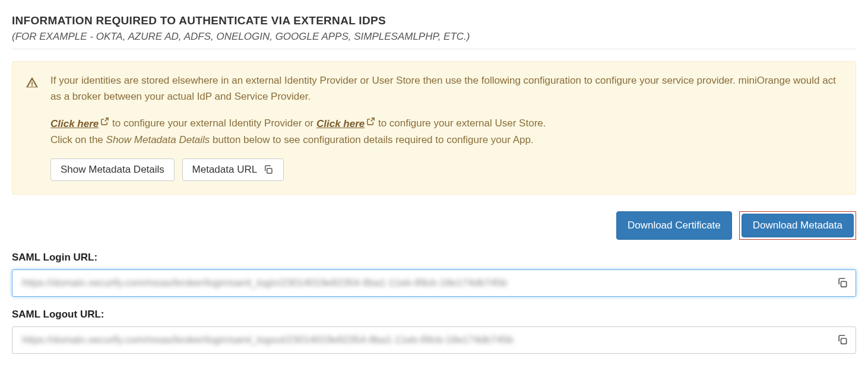 This screenshot has height=365, width=868. Describe the element at coordinates (434, 315) in the screenshot. I see `saml-logout-label: SAML Logout URL:` at that location.